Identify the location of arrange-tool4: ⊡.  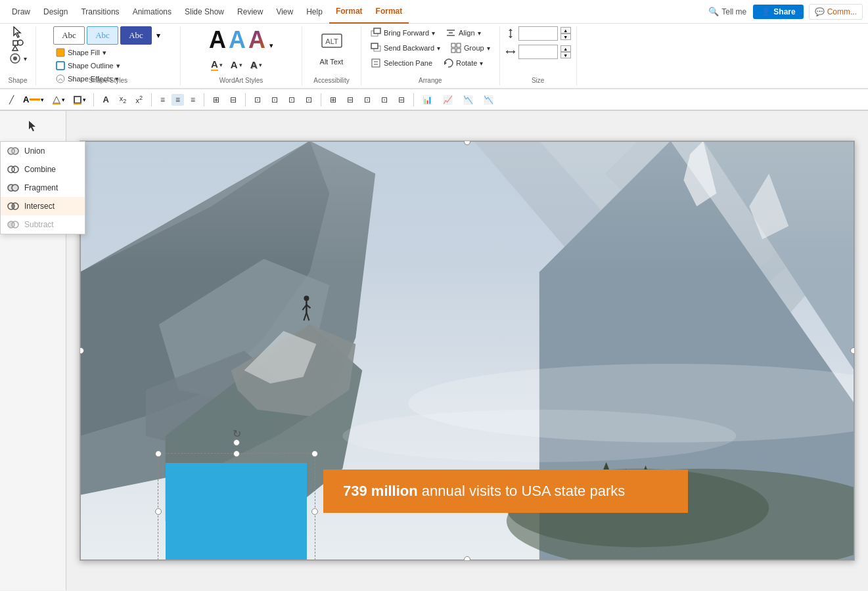
(309, 100).